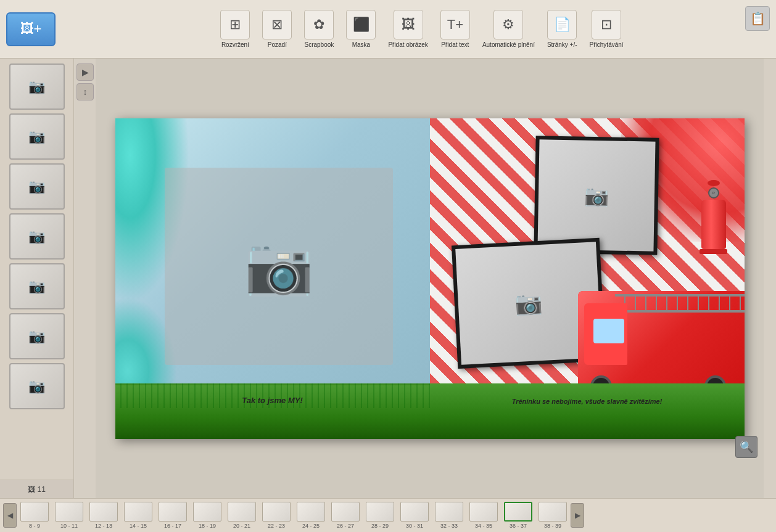 Image resolution: width=776 pixels, height=532 pixels. Describe the element at coordinates (388, 30) in the screenshot. I see `toolbar: 🖼+ ⊞ Rozvržení ⊠ Pozadí ✿ Scrapbook ⬛ Ma…` at that location.